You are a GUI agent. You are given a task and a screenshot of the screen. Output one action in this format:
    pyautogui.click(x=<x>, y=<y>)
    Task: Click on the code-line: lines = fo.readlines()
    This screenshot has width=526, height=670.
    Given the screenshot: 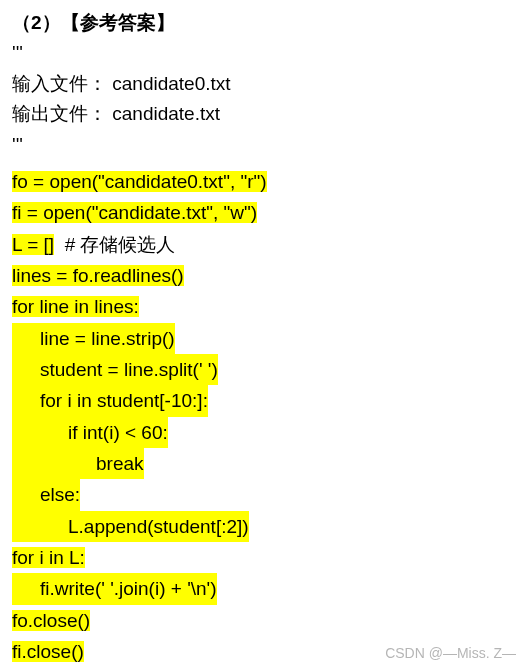 What is the action you would take?
    pyautogui.click(x=263, y=276)
    